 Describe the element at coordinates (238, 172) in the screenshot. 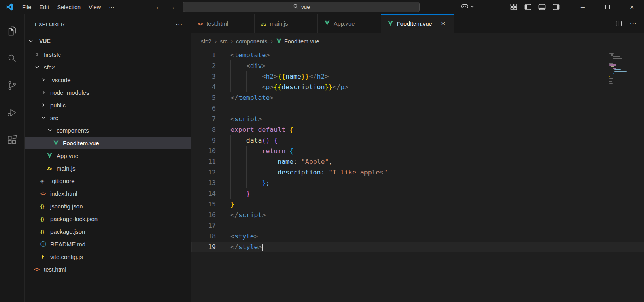

I see `indent-guide` at that location.